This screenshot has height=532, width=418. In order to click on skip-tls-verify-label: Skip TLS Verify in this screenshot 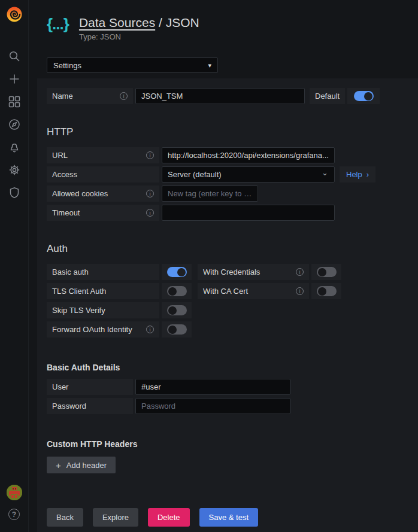, I will do `click(103, 310)`.